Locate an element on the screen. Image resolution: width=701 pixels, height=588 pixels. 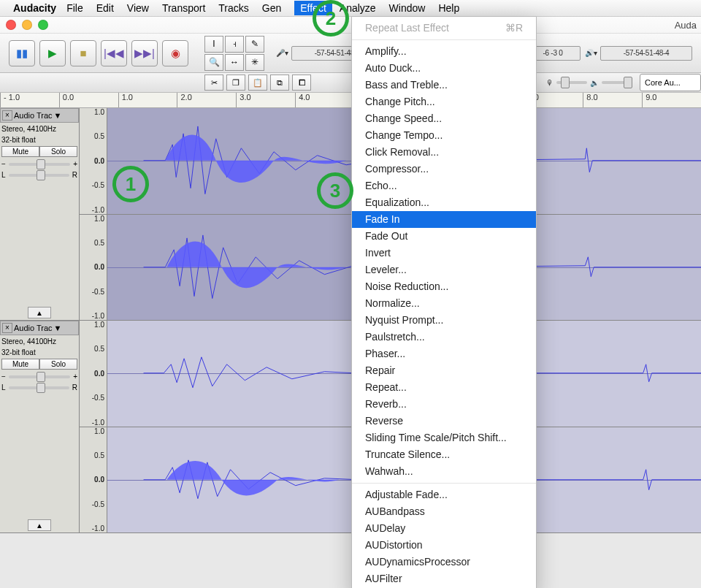
play-volume-track is located at coordinates (617, 83).